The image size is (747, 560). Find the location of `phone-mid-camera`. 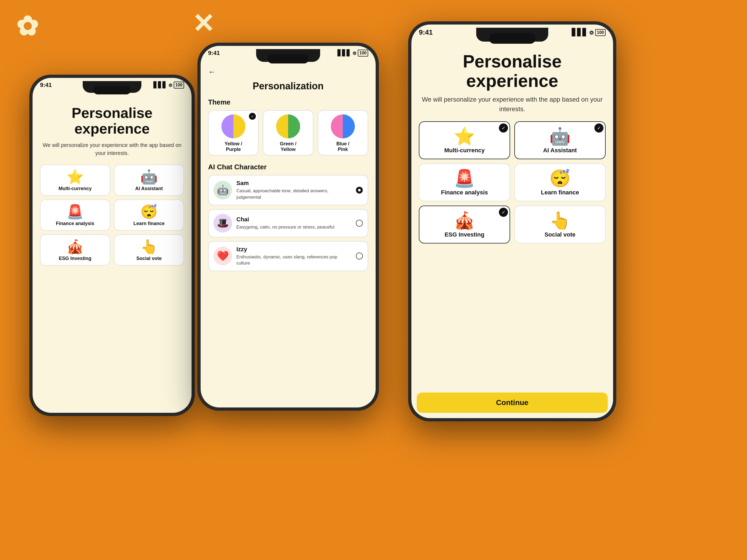

phone-mid-camera is located at coordinates (288, 59).